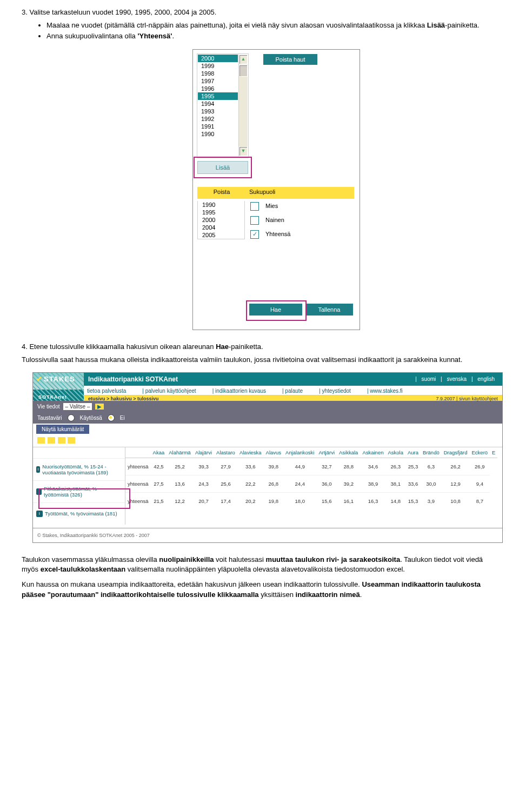 This screenshot has height=812, width=519. I want to click on data-cell: 13,6, so click(179, 484).